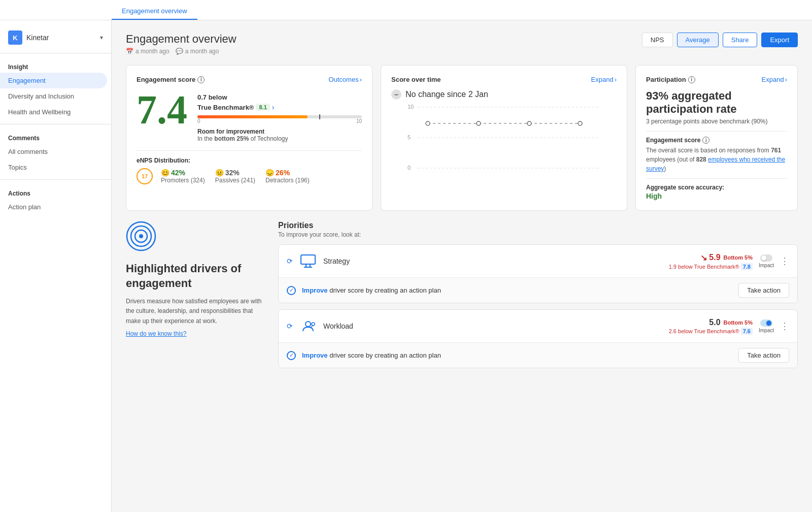  What do you see at coordinates (747, 267) in the screenshot?
I see `strategy-tb-badge: 7.8` at bounding box center [747, 267].